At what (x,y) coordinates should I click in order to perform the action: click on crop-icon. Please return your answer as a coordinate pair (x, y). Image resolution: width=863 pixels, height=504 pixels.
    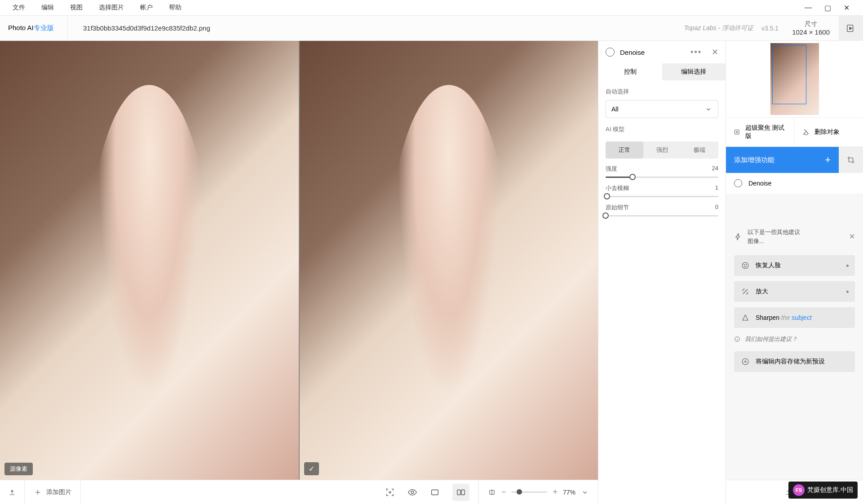
    Looking at the image, I should click on (851, 160).